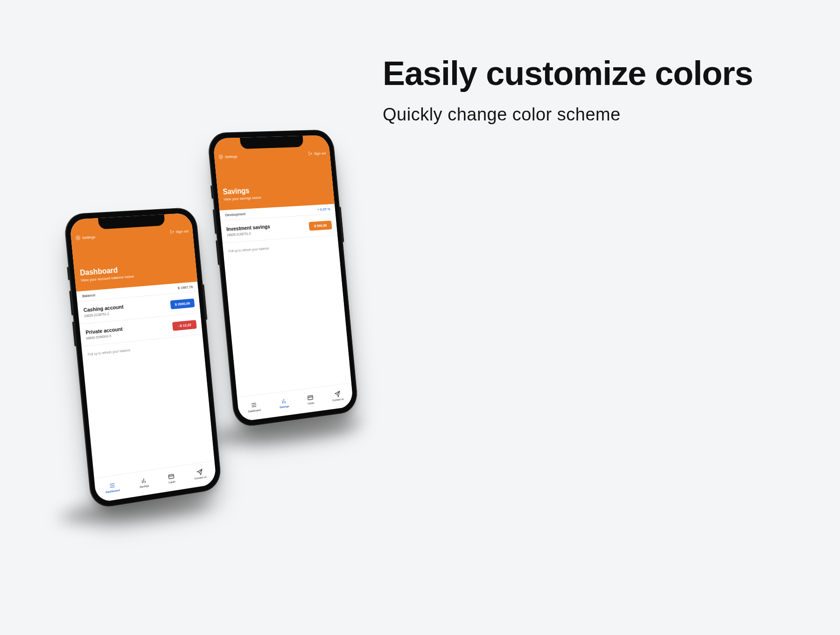  I want to click on balance-value: $ 1987,78, so click(185, 288).